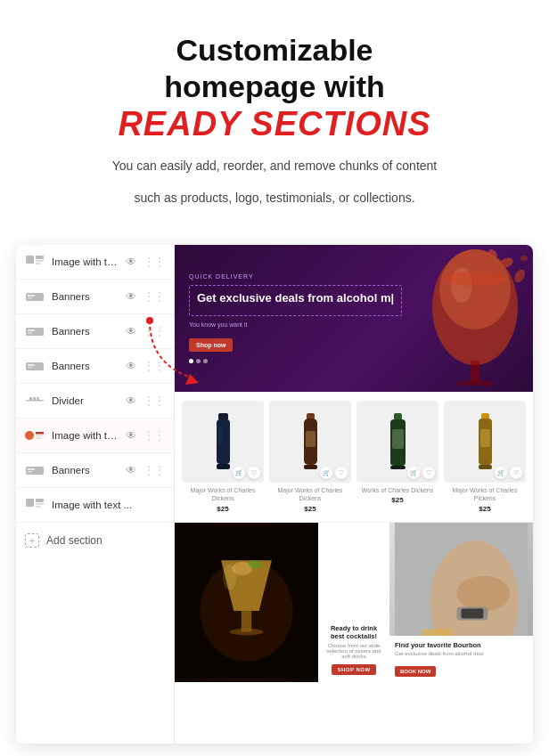 The image size is (549, 756). Describe the element at coordinates (354, 456) in the screenshot. I see `preview-products-grid: 🛒 ♡ Major Works of Charles Dickens $25` at that location.